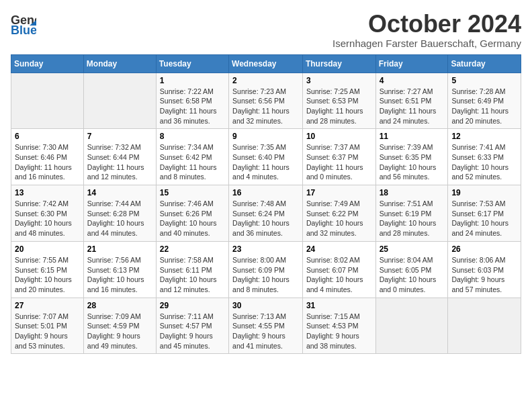  I want to click on table-row: 6Sunrise: 7:30 AMSunset: 6:46 PMDaylight…, so click(48, 157).